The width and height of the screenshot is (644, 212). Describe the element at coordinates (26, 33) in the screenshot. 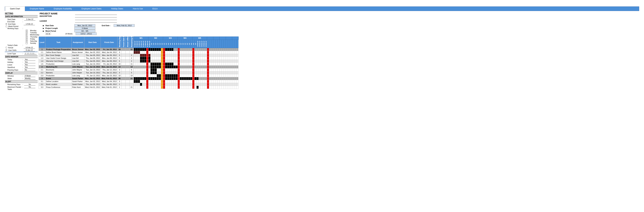

I see `checkbox-tuesday` at that location.